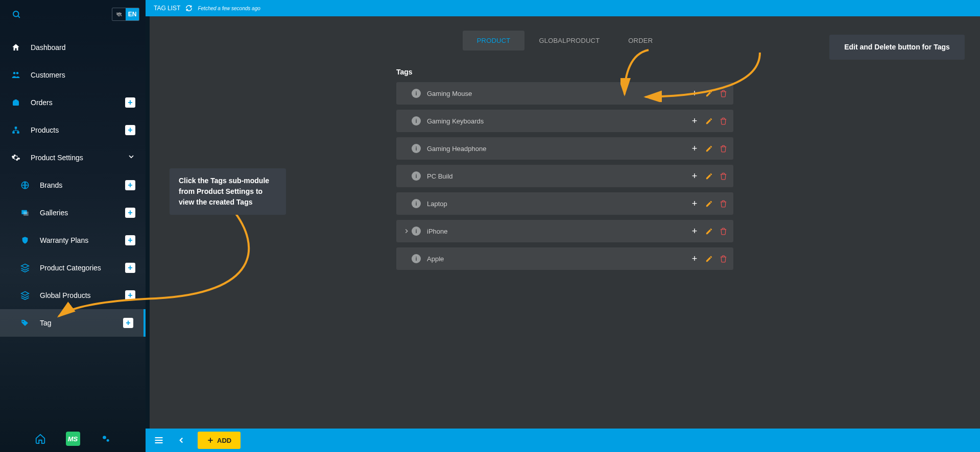  Describe the element at coordinates (73, 240) in the screenshot. I see `subnav-warranty: Warranty Plans +` at that location.